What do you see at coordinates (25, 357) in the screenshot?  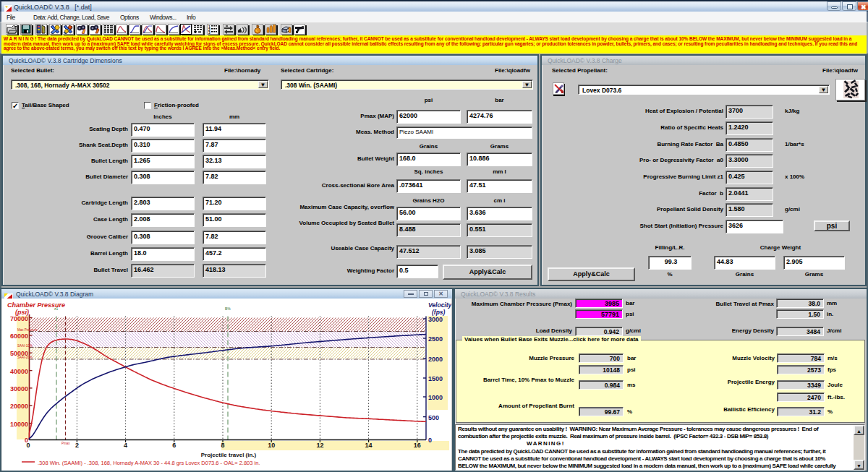 I see `svg-text: SAAI-20%` at bounding box center [25, 357].